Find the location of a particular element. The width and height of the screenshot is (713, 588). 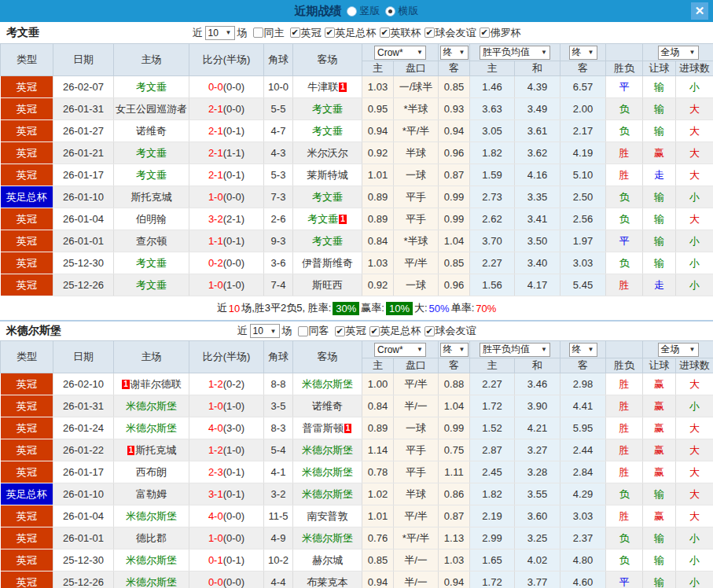

same-venue-label: 同客 is located at coordinates (319, 331).